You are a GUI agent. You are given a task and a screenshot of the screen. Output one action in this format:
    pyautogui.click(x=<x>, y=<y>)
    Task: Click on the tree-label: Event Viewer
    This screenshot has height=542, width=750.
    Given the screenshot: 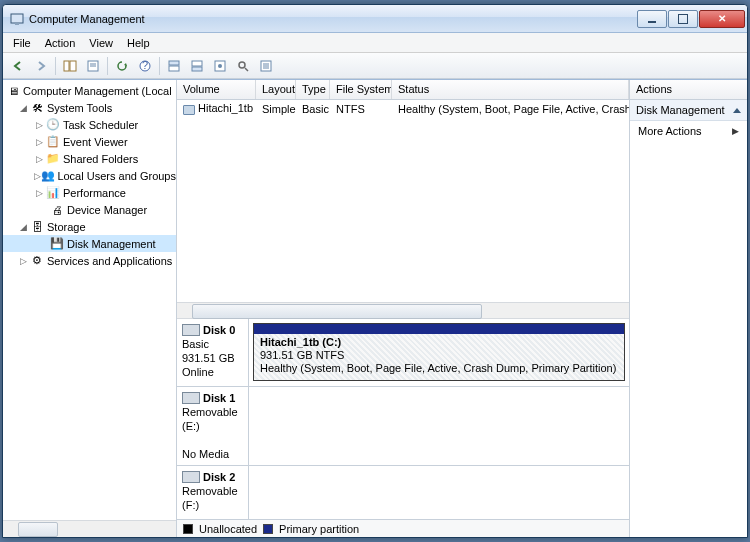 What is the action you would take?
    pyautogui.click(x=96, y=142)
    